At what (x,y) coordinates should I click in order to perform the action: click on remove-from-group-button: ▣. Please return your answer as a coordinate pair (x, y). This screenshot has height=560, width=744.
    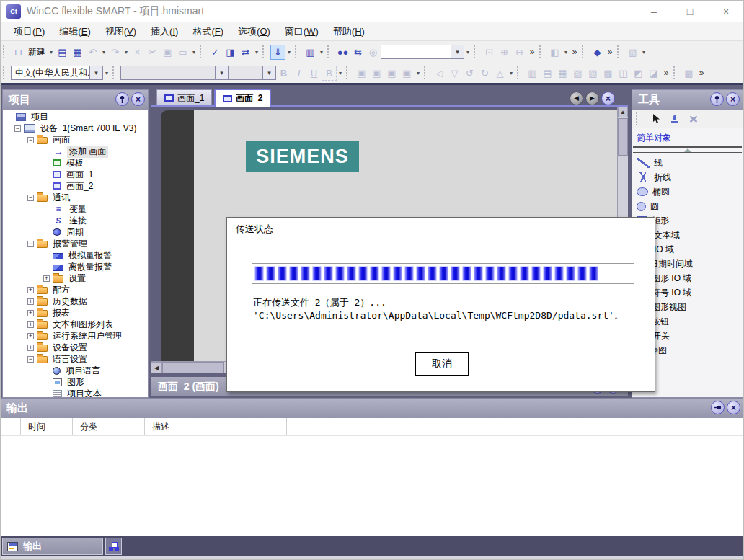
    Looking at the image, I should click on (407, 74).